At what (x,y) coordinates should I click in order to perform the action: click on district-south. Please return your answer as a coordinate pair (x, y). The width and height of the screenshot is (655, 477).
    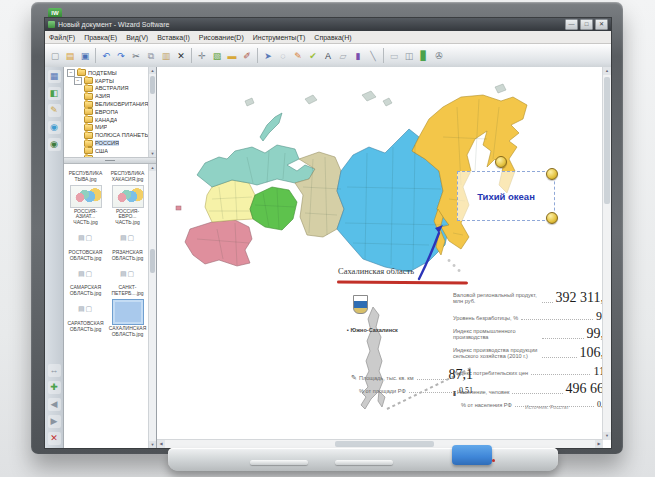
    Looking at the image, I should click on (218, 243).